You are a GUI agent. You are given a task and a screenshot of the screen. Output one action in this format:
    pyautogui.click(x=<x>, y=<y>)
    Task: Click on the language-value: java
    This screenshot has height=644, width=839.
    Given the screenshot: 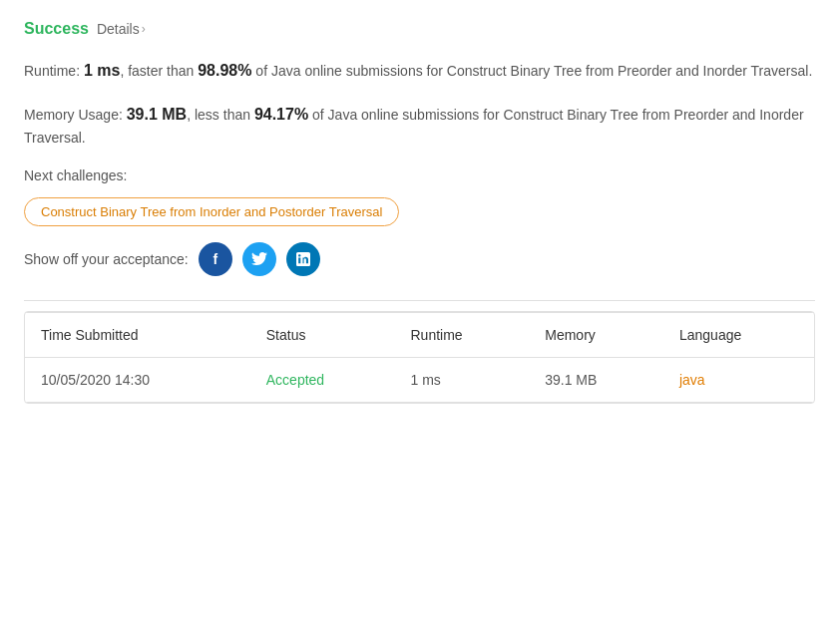 What is the action you would take?
    pyautogui.click(x=692, y=380)
    